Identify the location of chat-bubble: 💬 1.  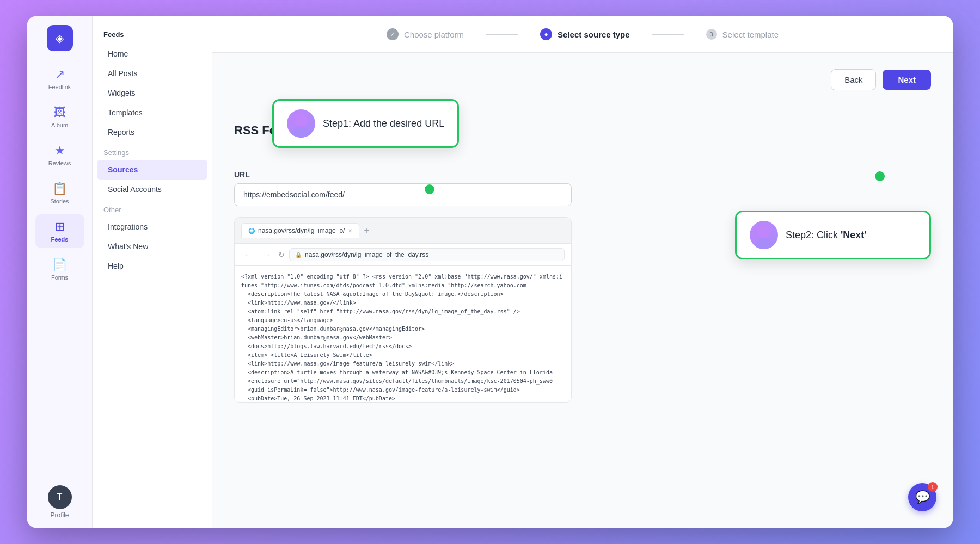
(922, 497).